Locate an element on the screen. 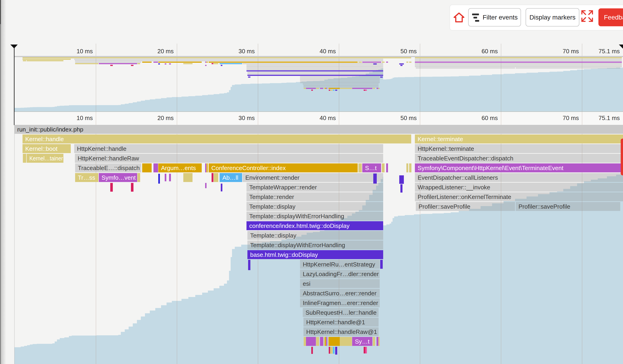 The height and width of the screenshot is (364, 623). svg-text: TemplateWrapper::render is located at coordinates (283, 187).